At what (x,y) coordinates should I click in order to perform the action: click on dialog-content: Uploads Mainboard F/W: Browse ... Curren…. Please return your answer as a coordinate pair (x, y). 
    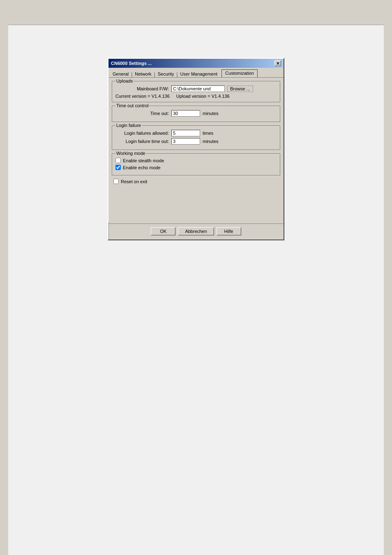
    Looking at the image, I should click on (196, 150).